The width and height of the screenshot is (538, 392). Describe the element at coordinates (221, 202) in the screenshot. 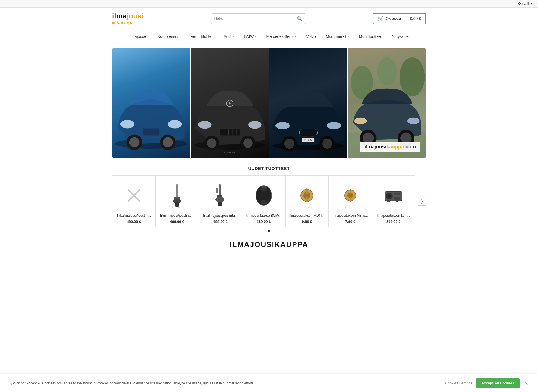

I see `product-card-3: ilmajousikauppa.com Etuilmajousi/joustin…` at that location.